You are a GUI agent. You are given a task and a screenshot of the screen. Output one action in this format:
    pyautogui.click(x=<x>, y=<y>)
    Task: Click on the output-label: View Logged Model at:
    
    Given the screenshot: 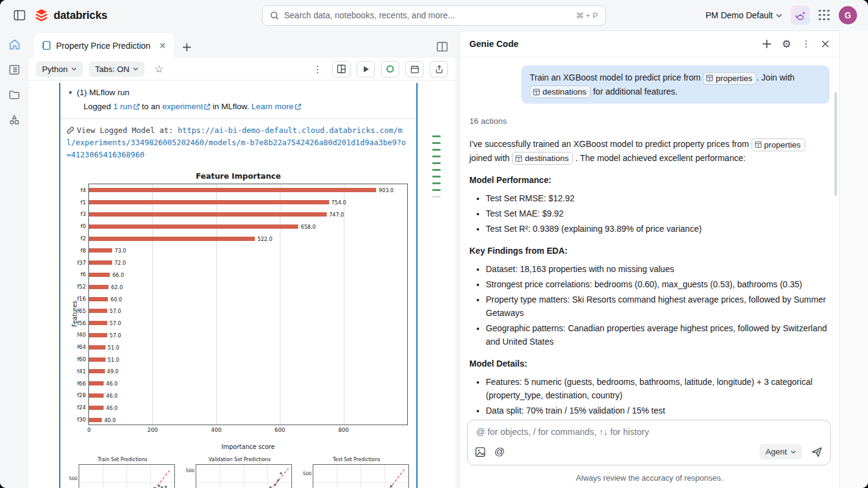 What is the action you would take?
    pyautogui.click(x=127, y=131)
    